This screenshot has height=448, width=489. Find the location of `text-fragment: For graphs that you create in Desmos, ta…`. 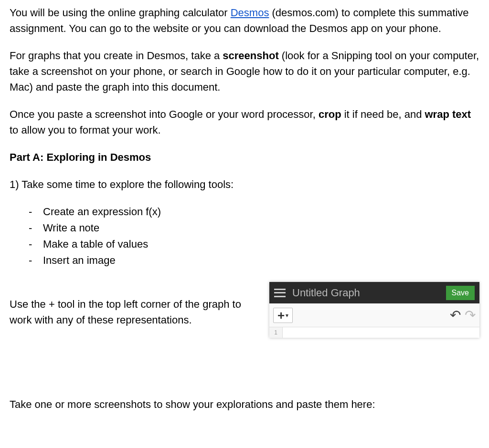

text-fragment: For graphs that you create in Desmos, ta… is located at coordinates (116, 55).